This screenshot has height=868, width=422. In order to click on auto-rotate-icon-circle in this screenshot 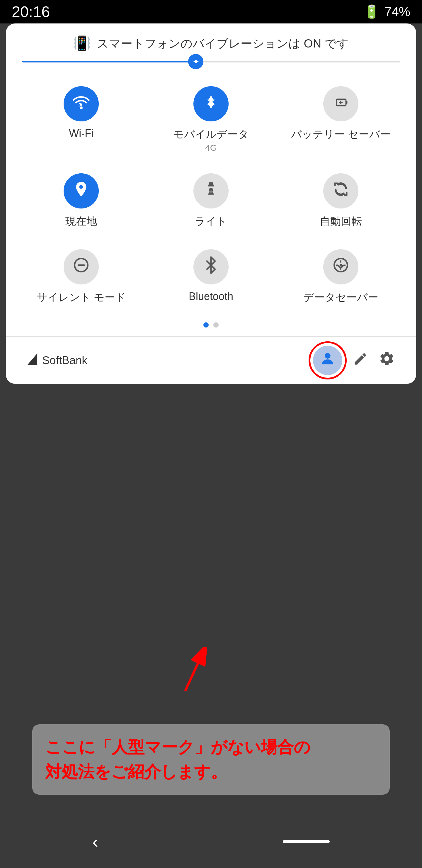, I will do `click(341, 191)`.